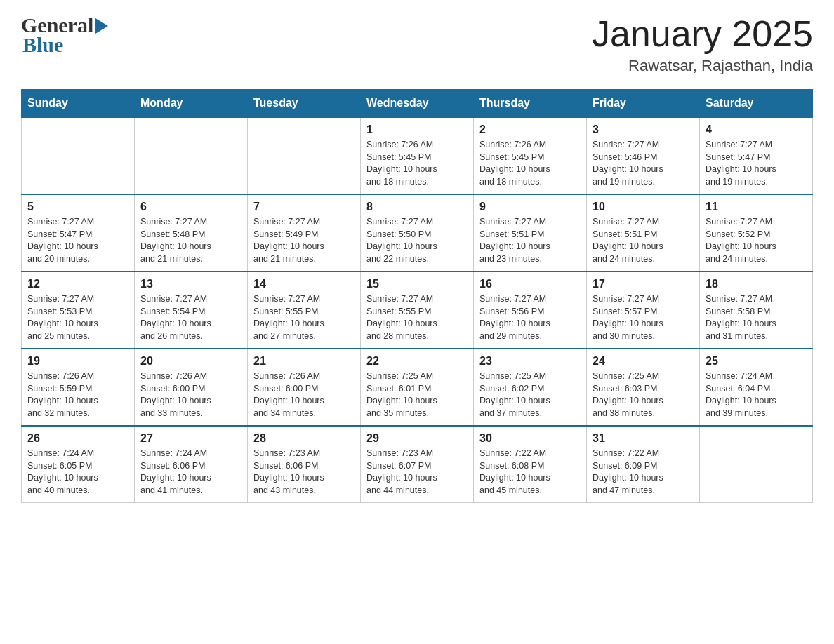 The height and width of the screenshot is (644, 834). Describe the element at coordinates (417, 310) in the screenshot. I see `calendar-week-row: 12Sunrise: 7:27 AM Sunset: 5:53 PM Dayli…` at that location.